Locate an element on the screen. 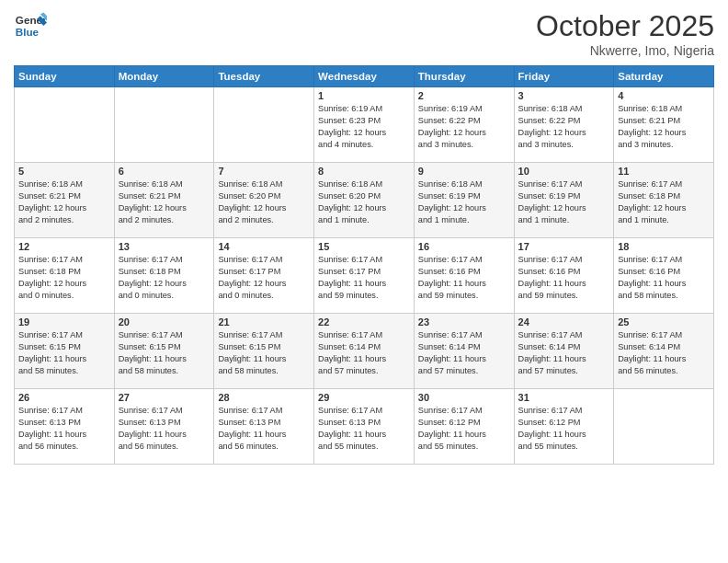 Image resolution: width=728 pixels, height=563 pixels. day-number: 15 is located at coordinates (364, 247).